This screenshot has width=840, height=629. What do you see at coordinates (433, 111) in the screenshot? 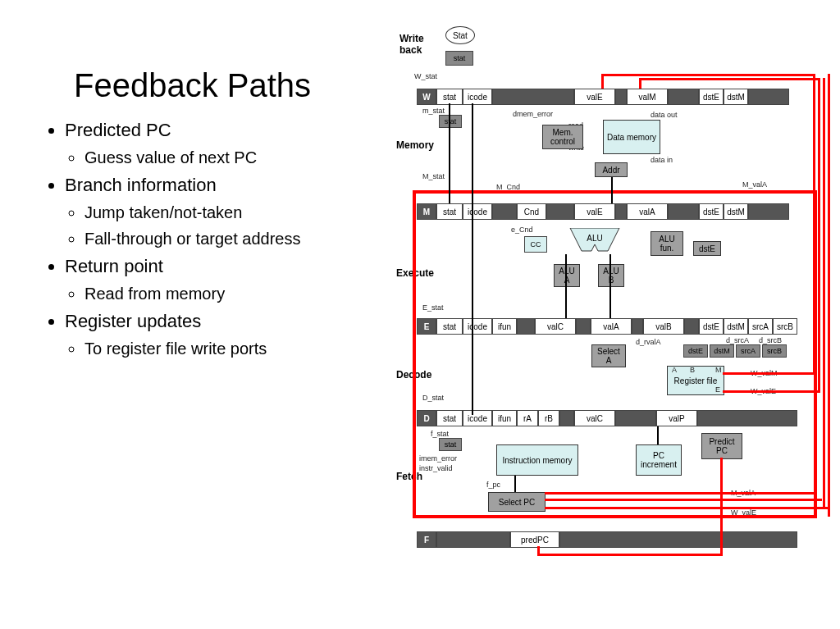
I see `label-mstat: m_stat` at bounding box center [433, 111].